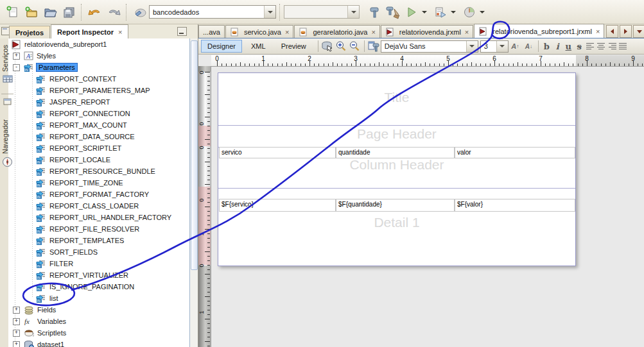 This screenshot has height=347, width=644. I want to click on tree-scrollbar, so click(194, 192).